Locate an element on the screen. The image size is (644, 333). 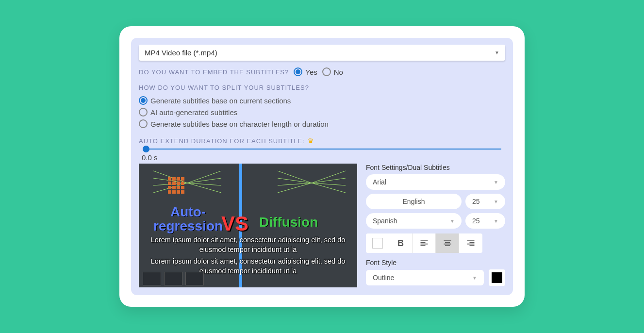
font-style-row: Outline ▼ is located at coordinates (436, 278).